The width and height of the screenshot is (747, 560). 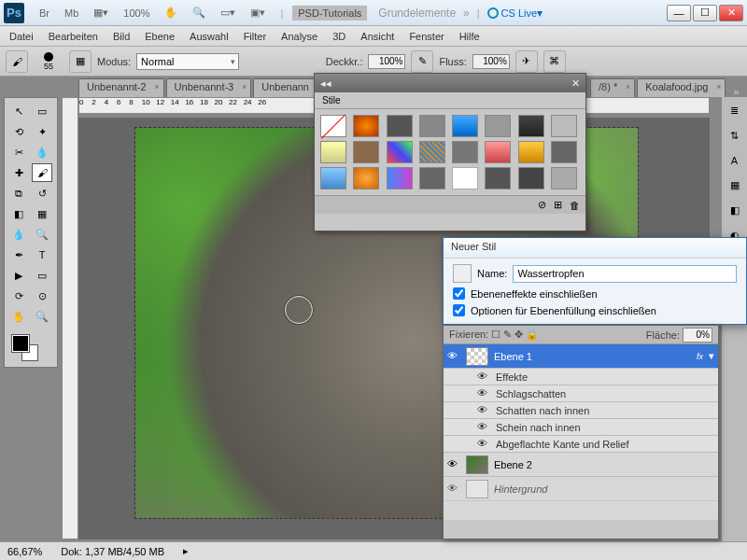 I want to click on blend-mode-dropdown: Normal, so click(x=188, y=62).